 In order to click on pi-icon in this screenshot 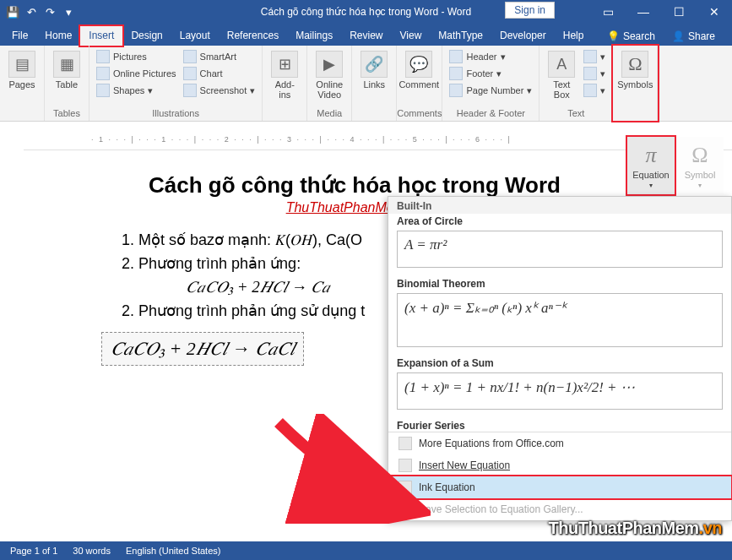, I will do `click(405, 465)`.